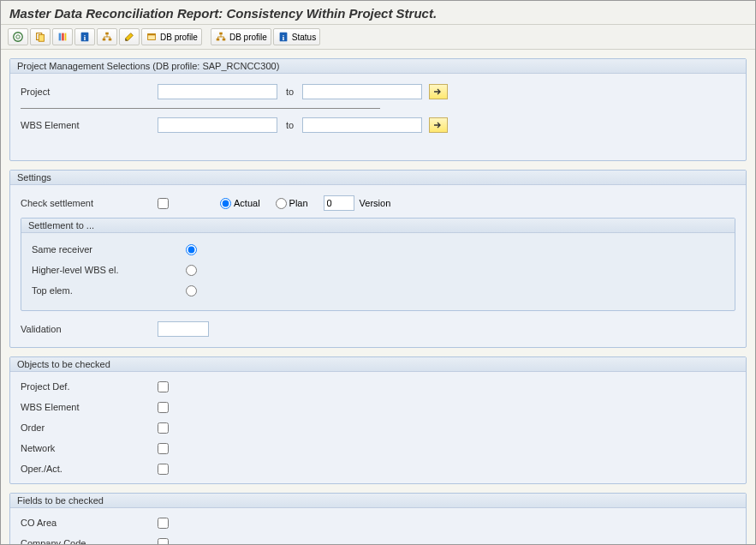  I want to click on db-profile-button-label: DB profile, so click(179, 38).